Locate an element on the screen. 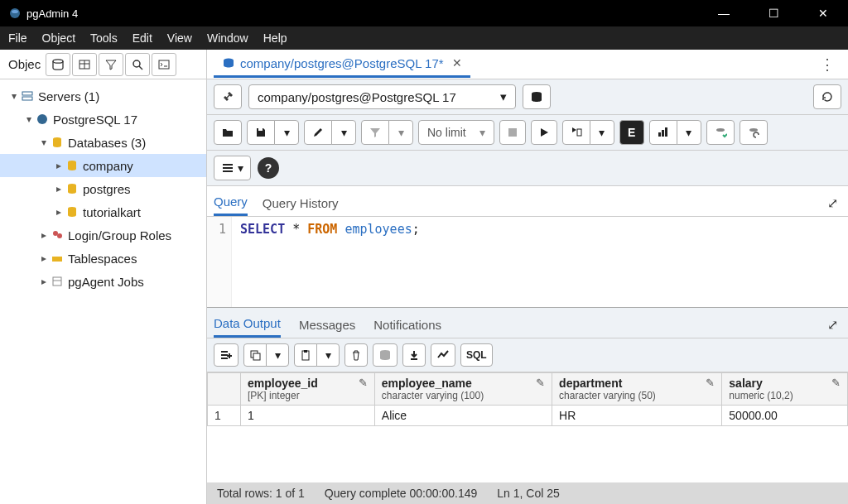  expand-output-icon: ⤢ is located at coordinates (835, 324).